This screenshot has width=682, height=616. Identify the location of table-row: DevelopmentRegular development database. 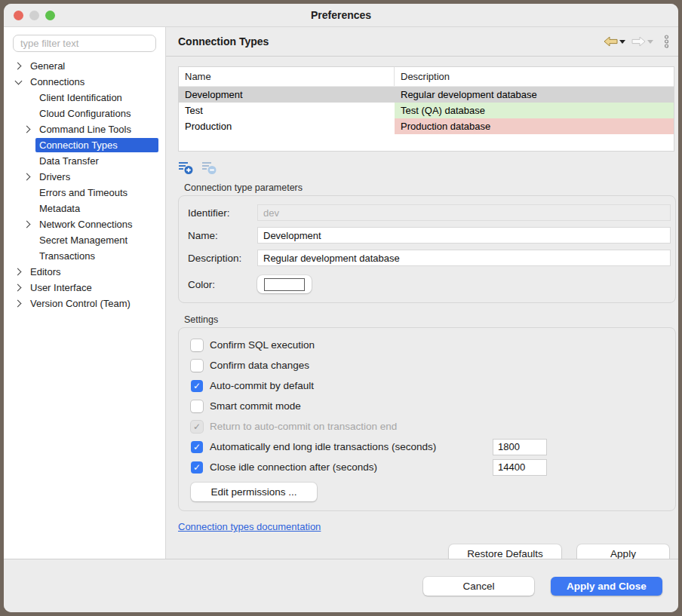
(426, 95).